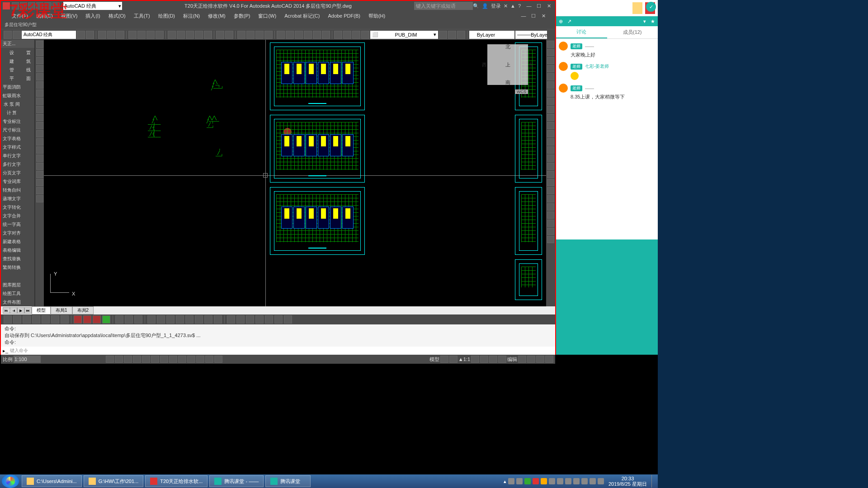 This screenshot has width=868, height=488. I want to click on status-full-icon, so click(540, 359).